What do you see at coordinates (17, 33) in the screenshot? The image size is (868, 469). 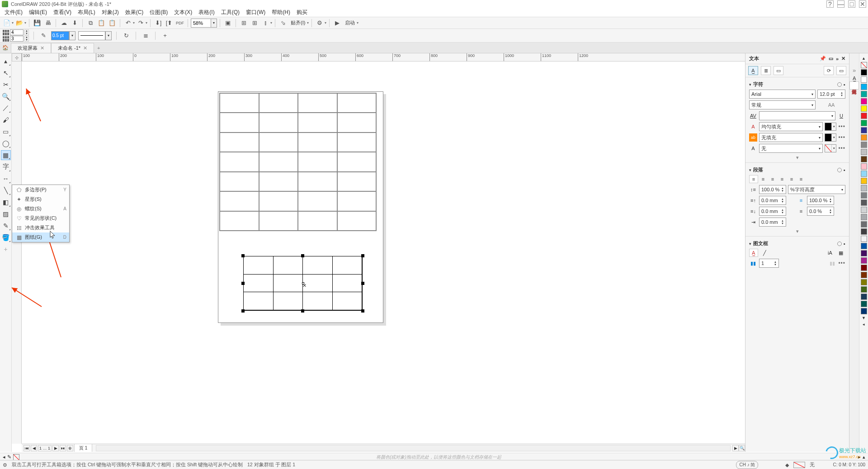 I see `columns-input` at bounding box center [17, 33].